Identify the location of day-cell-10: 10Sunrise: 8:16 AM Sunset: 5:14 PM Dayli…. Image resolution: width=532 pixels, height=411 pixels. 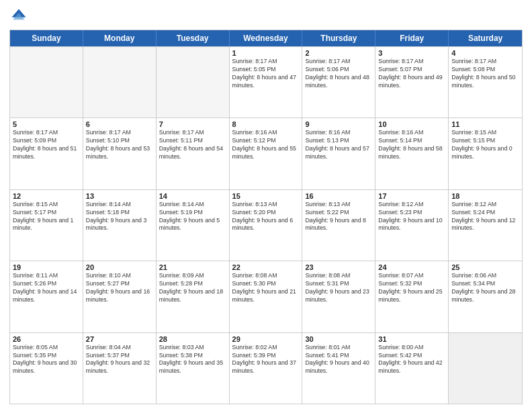
(412, 153).